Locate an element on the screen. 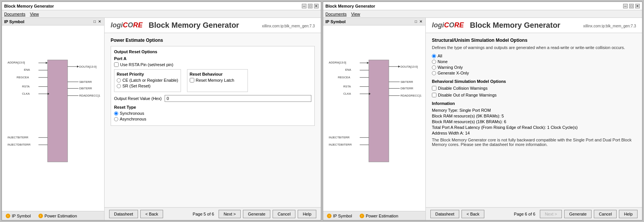  close-button-1: ✕ is located at coordinates (316, 6).